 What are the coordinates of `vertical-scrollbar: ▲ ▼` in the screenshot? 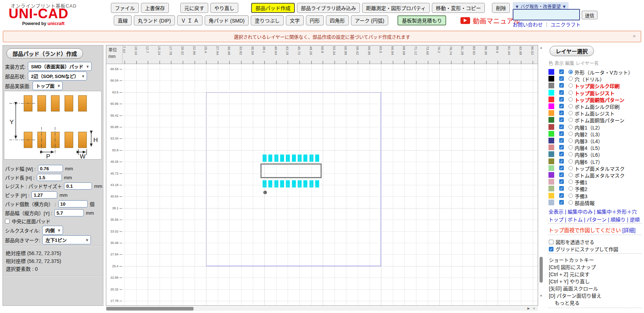 It's located at (541, 173).